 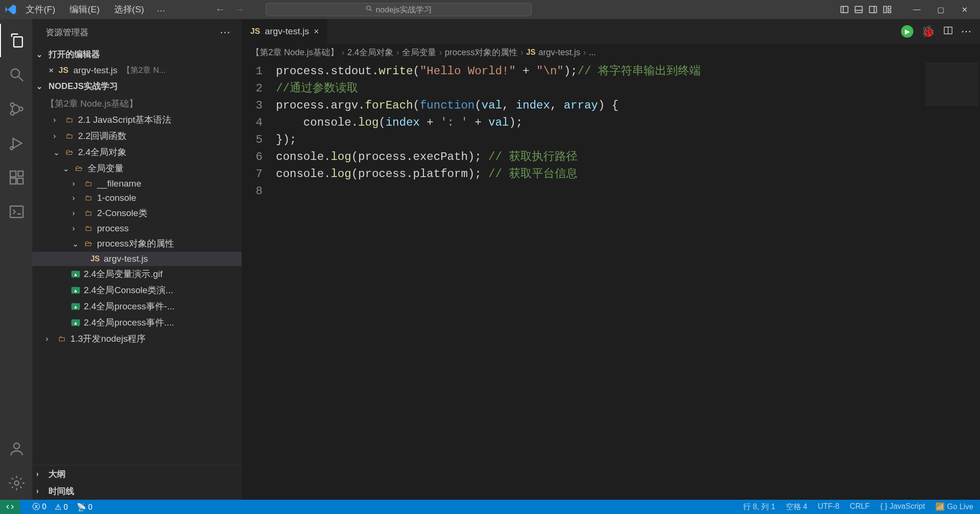 I want to click on activity-settings, so click(x=16, y=483).